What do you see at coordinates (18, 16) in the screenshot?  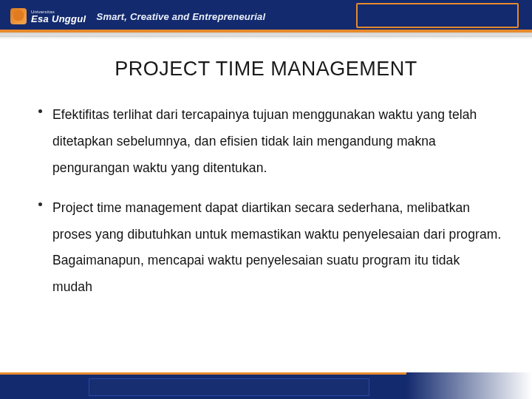 I see `logo-mark-icon` at bounding box center [18, 16].